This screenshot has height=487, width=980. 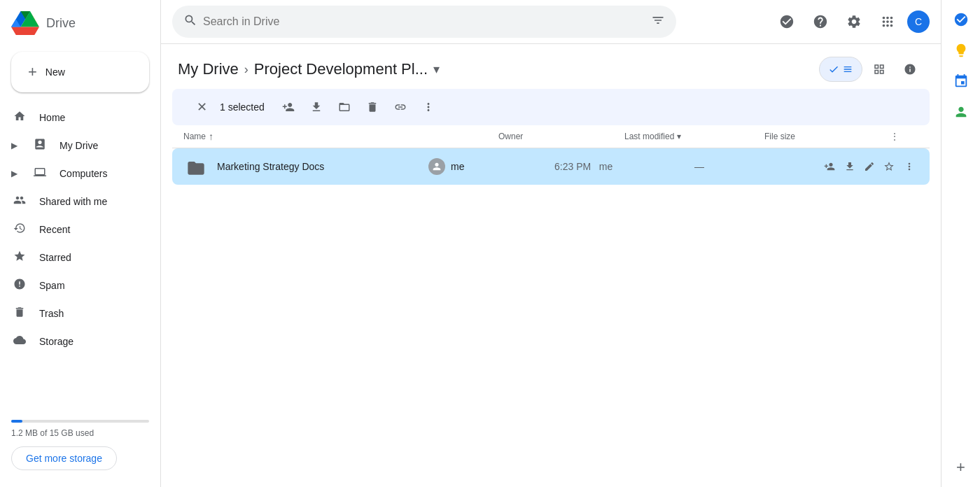 I want to click on help-button, so click(x=820, y=22).